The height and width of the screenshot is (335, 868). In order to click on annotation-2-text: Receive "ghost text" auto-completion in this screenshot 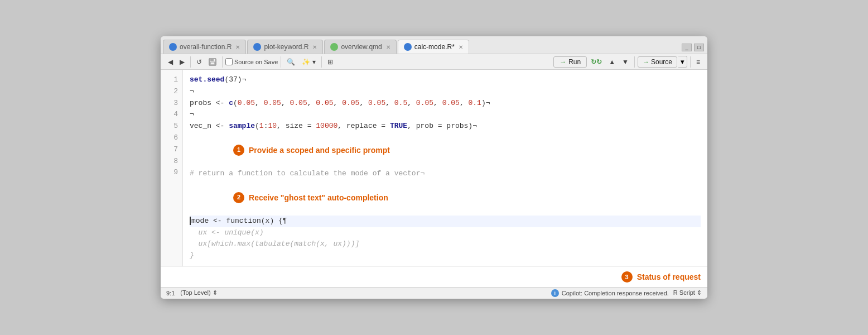, I will do `click(319, 198)`.